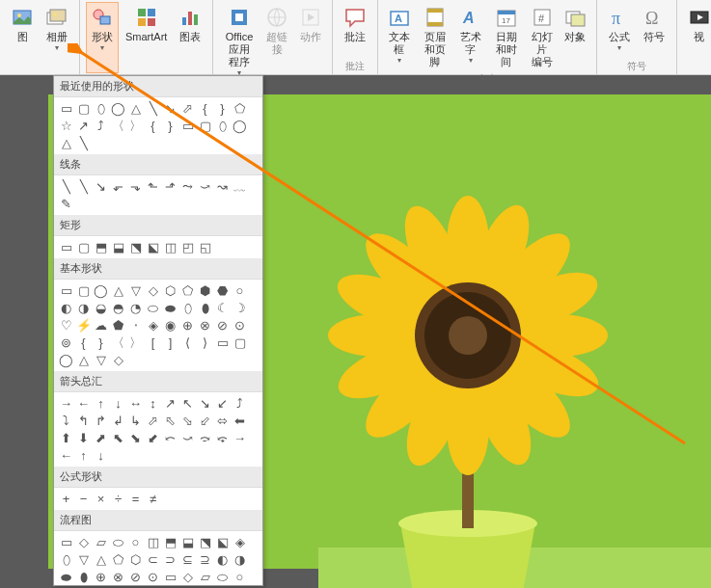 The height and width of the screenshot is (588, 711). What do you see at coordinates (100, 361) in the screenshot?
I see `shape-item: ▽` at bounding box center [100, 361].